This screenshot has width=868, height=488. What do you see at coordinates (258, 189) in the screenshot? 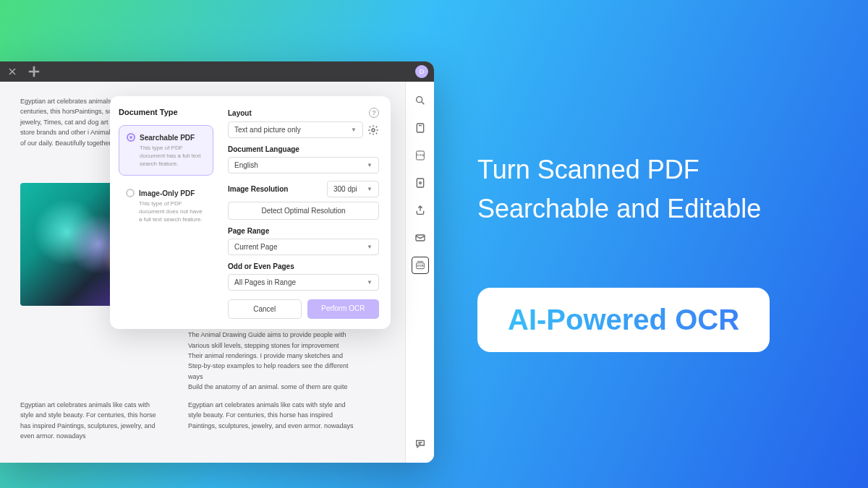
I see `resolution-label: Image Resolution` at bounding box center [258, 189].